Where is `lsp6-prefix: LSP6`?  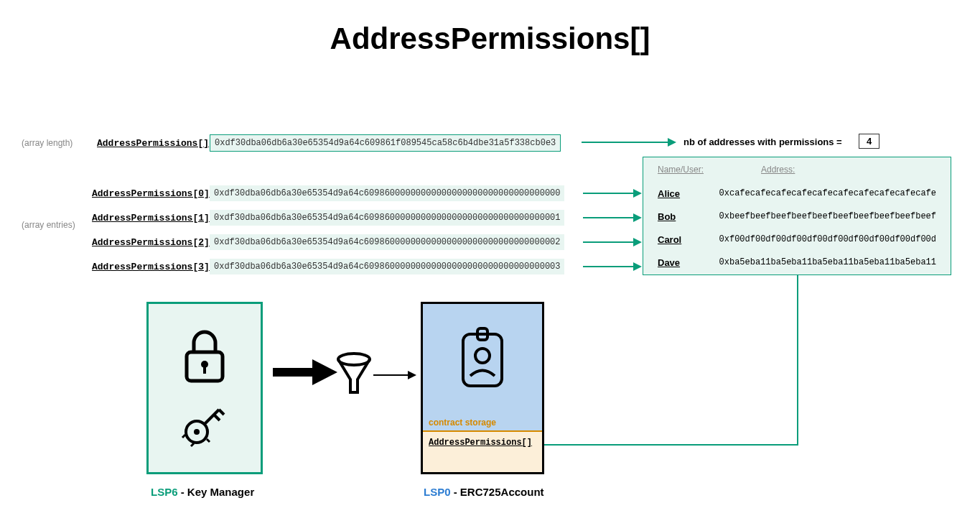 lsp6-prefix: LSP6 is located at coordinates (164, 492).